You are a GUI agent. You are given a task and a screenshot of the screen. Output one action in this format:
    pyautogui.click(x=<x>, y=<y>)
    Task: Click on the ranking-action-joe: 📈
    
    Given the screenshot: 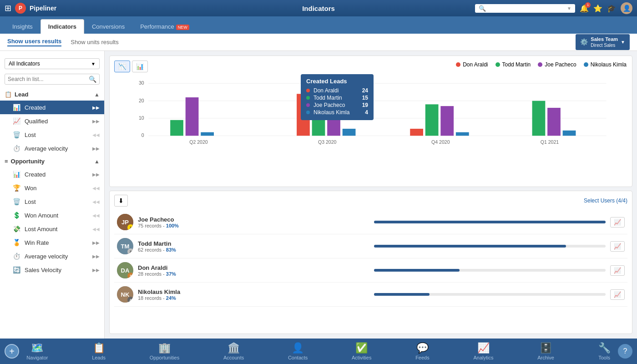 What is the action you would take?
    pyautogui.click(x=617, y=222)
    